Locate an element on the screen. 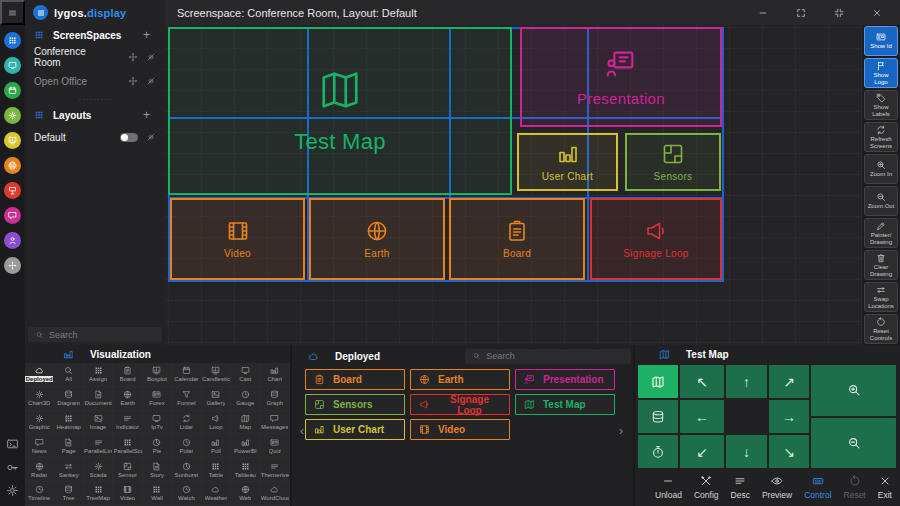 This screenshot has height=506, width=900. viz-item: News is located at coordinates (40, 446).